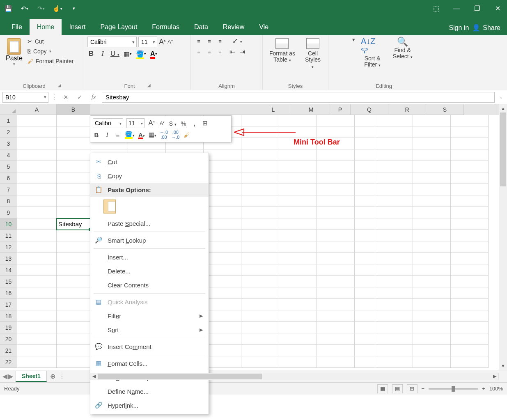 This screenshot has width=507, height=420. Describe the element at coordinates (498, 9) in the screenshot. I see `close-icon: ✕` at that location.